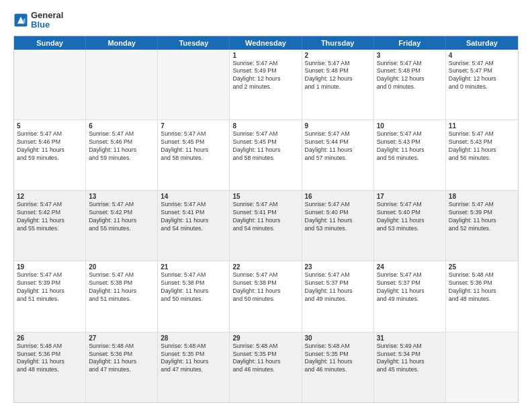  What do you see at coordinates (193, 43) in the screenshot?
I see `header-day-tuesday: Tuesday` at bounding box center [193, 43].